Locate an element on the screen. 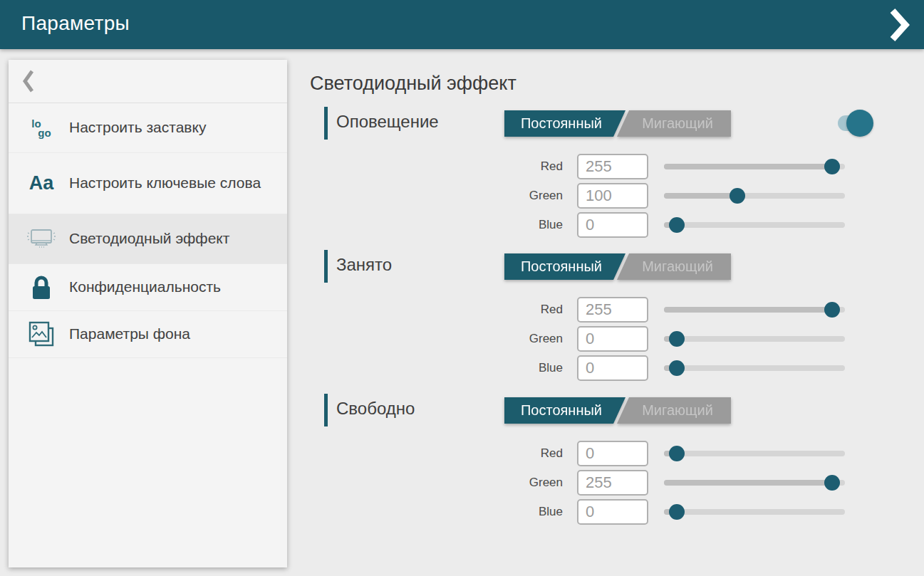 The height and width of the screenshot is (576, 924). section-title: Занято is located at coordinates (364, 265).